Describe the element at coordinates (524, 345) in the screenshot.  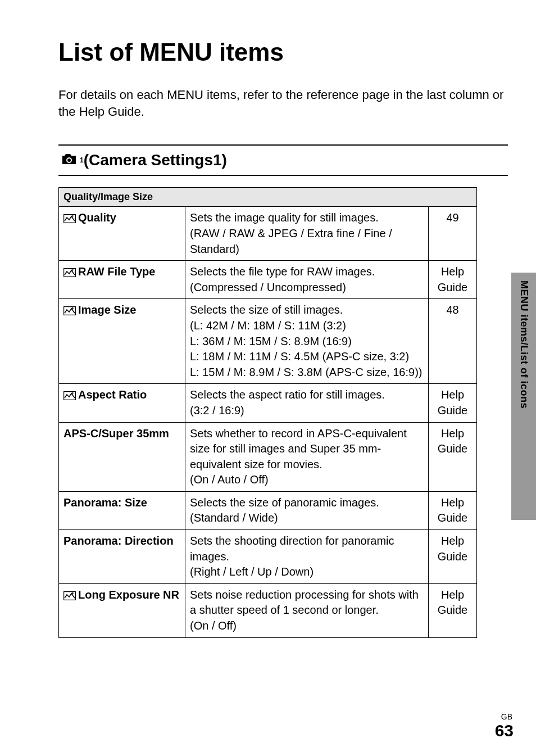
I see `side-tab-text: MENU items/List of icons` at that location.